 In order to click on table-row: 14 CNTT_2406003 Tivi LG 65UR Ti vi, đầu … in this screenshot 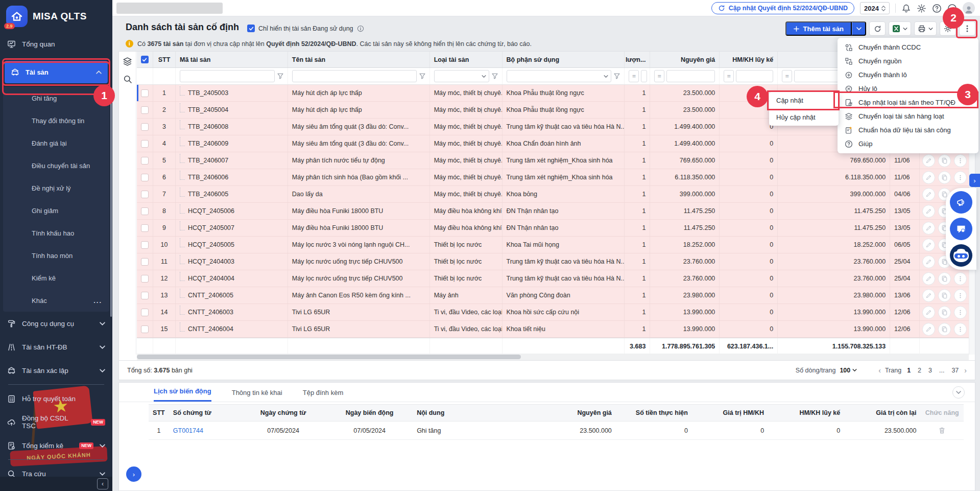, I will do `click(553, 313)`.